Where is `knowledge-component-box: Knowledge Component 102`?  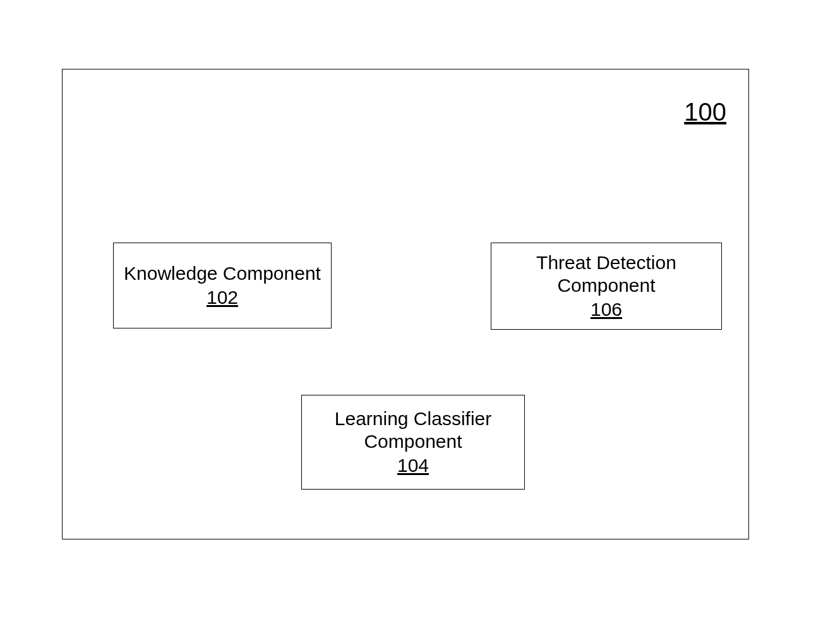
knowledge-component-box: Knowledge Component 102 is located at coordinates (222, 286).